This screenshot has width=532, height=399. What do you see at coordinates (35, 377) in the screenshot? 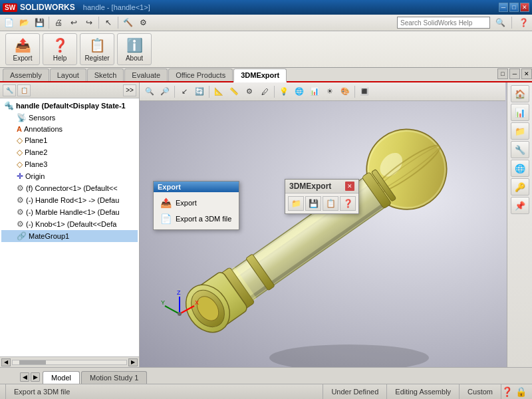
I see `btab-next-button: ▶` at bounding box center [35, 377].